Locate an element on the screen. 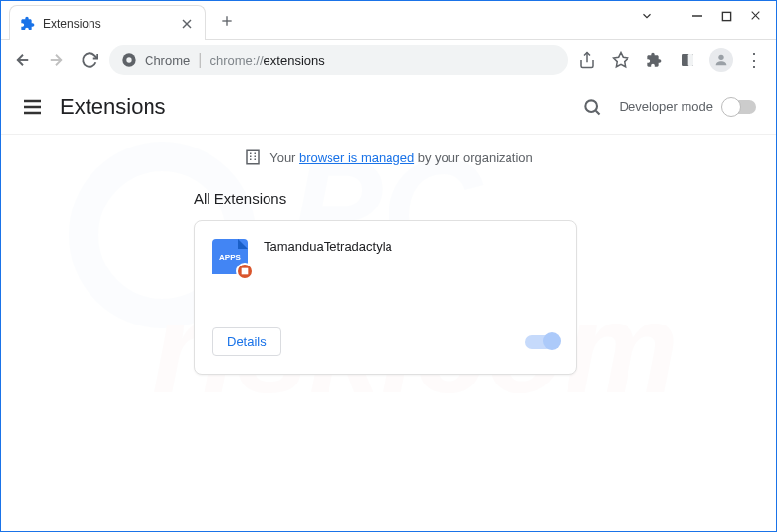 The image size is (777, 532). browser-toolbar: Chrome | chrome://extensions ⋮ is located at coordinates (388, 60).